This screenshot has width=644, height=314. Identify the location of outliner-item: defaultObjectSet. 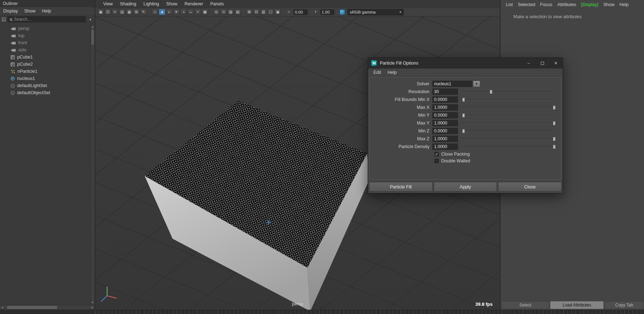
(45, 93).